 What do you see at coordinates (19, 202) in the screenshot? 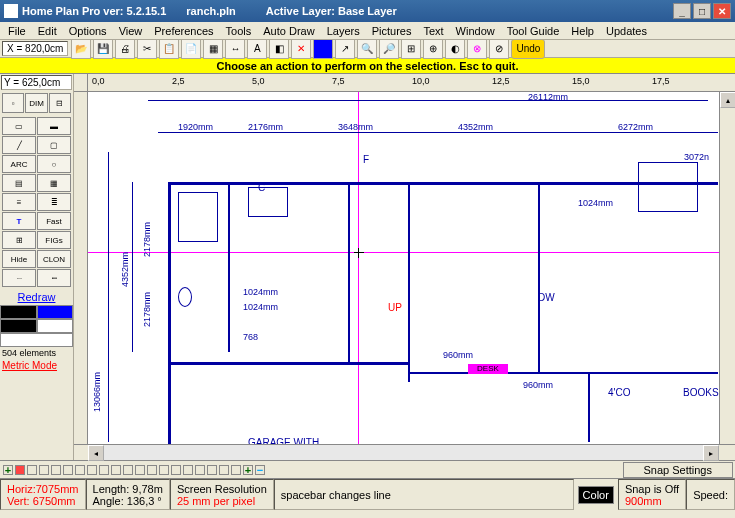
I see `tool-fill-icon: ≡` at bounding box center [19, 202].